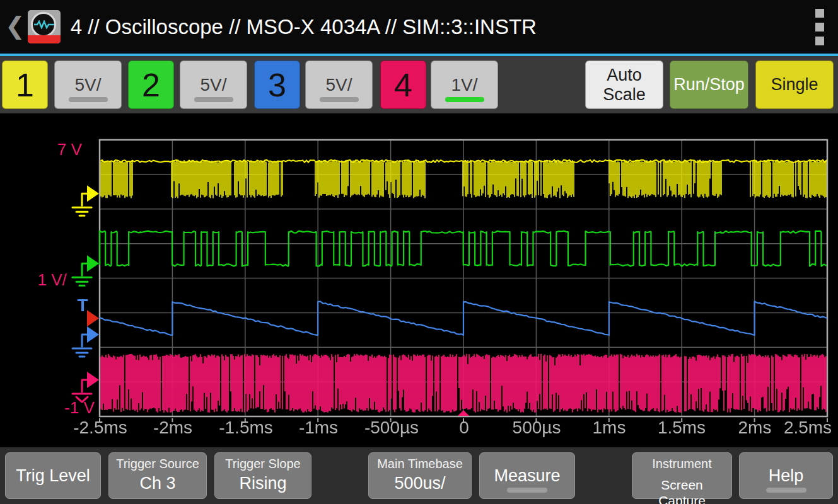  I want to click on x-tick-label: 2ms, so click(755, 428).